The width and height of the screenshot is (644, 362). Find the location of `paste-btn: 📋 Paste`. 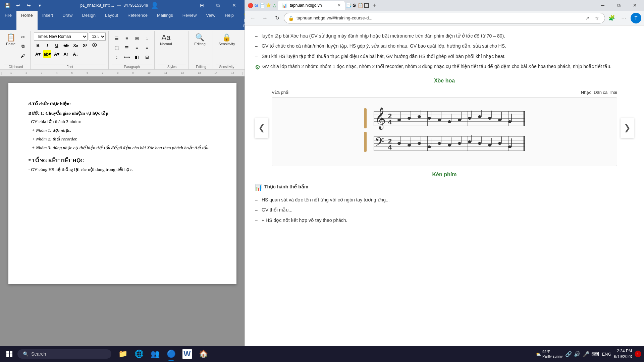

paste-btn: 📋 Paste is located at coordinates (11, 40).